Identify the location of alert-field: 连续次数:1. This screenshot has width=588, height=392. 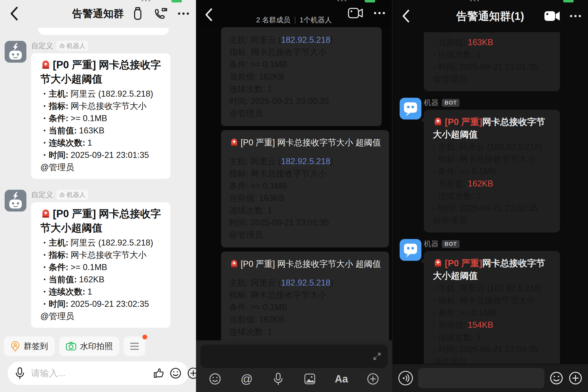
(305, 332).